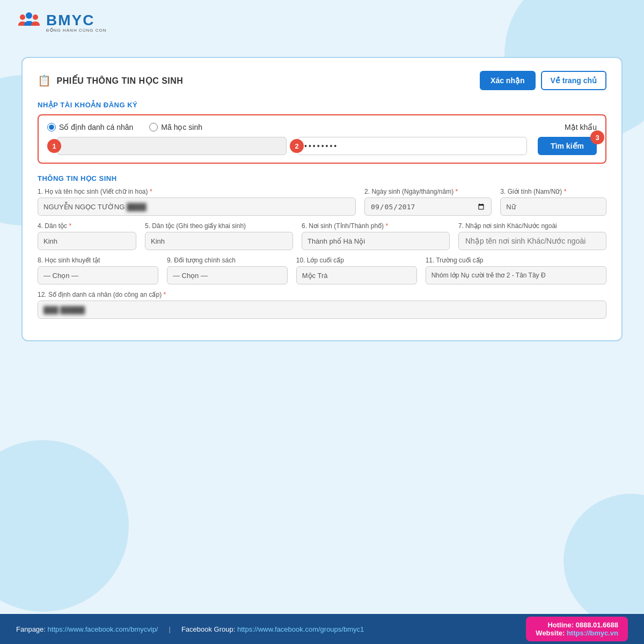  What do you see at coordinates (196, 202) in the screenshot?
I see `ho-ten-field: 1. Họ và tên học sinh (Viết chữ in hoa) …` at bounding box center [196, 202].